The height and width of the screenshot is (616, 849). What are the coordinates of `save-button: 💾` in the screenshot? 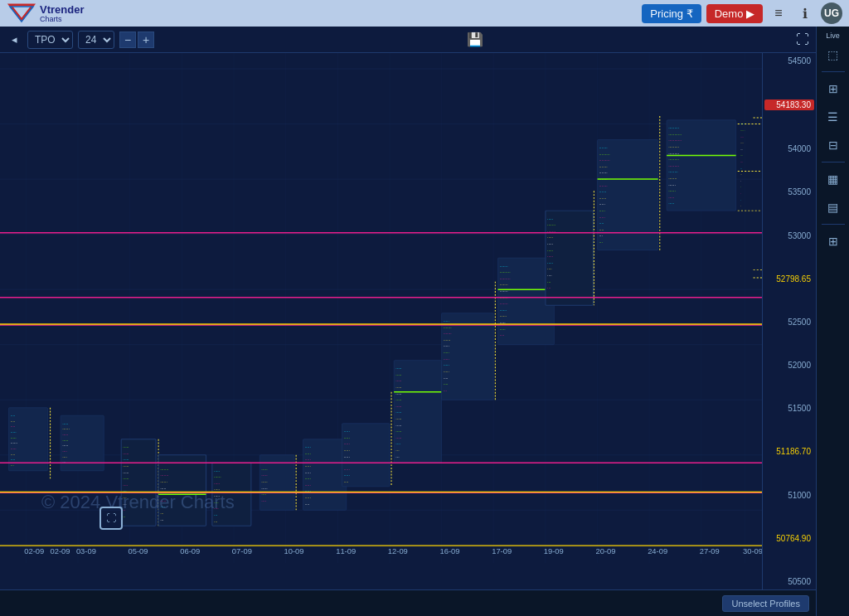 It's located at (475, 40).